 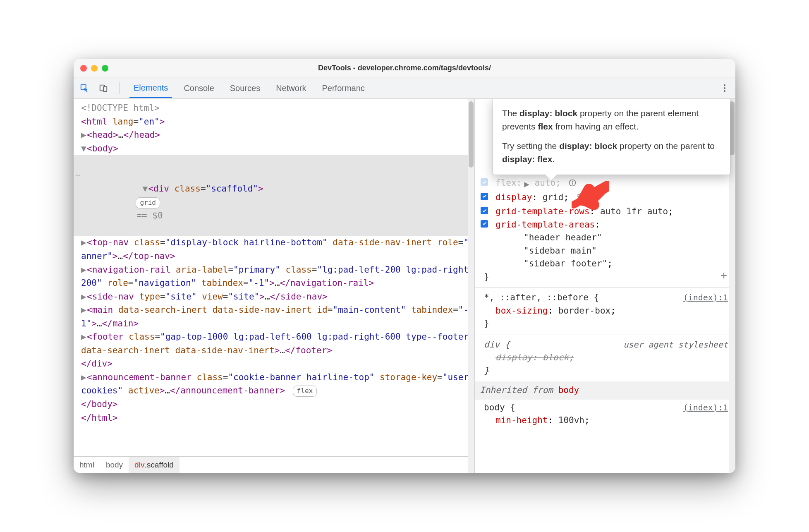 I want to click on tab-network: Network, so click(x=291, y=88).